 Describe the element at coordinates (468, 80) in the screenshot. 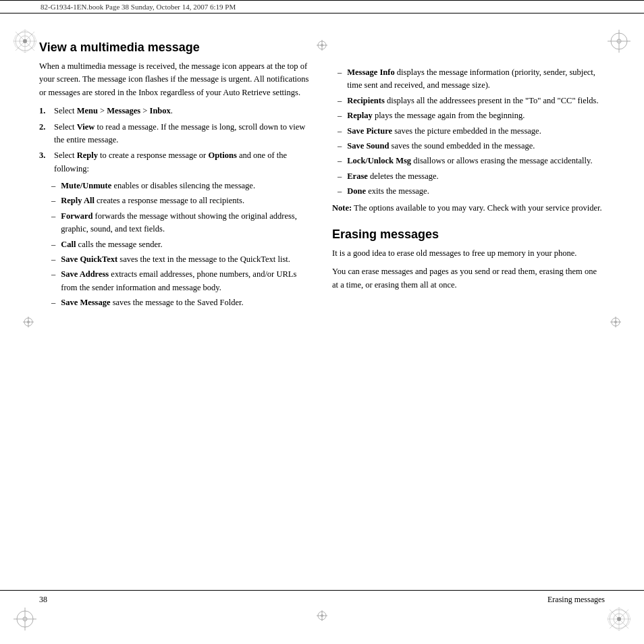

I see `option-message-info: Message Info displays the message inform…` at that location.